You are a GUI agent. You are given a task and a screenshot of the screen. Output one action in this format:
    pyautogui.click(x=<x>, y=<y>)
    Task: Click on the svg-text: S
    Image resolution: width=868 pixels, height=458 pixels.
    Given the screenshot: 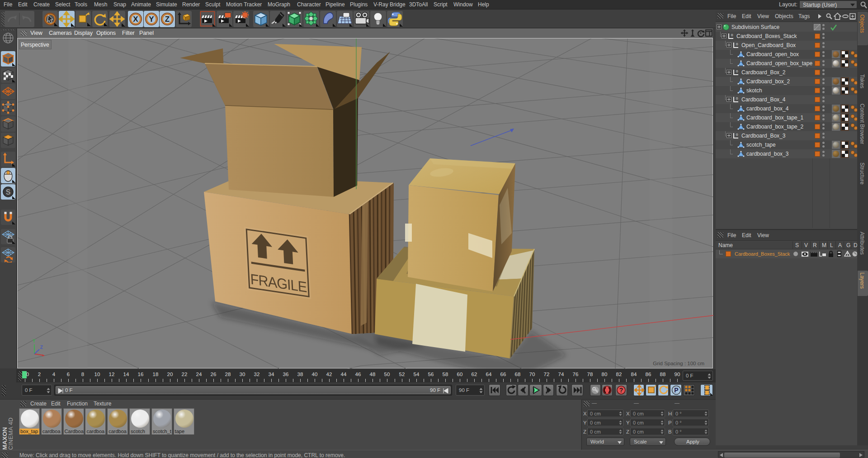 What is the action you would take?
    pyautogui.click(x=8, y=192)
    